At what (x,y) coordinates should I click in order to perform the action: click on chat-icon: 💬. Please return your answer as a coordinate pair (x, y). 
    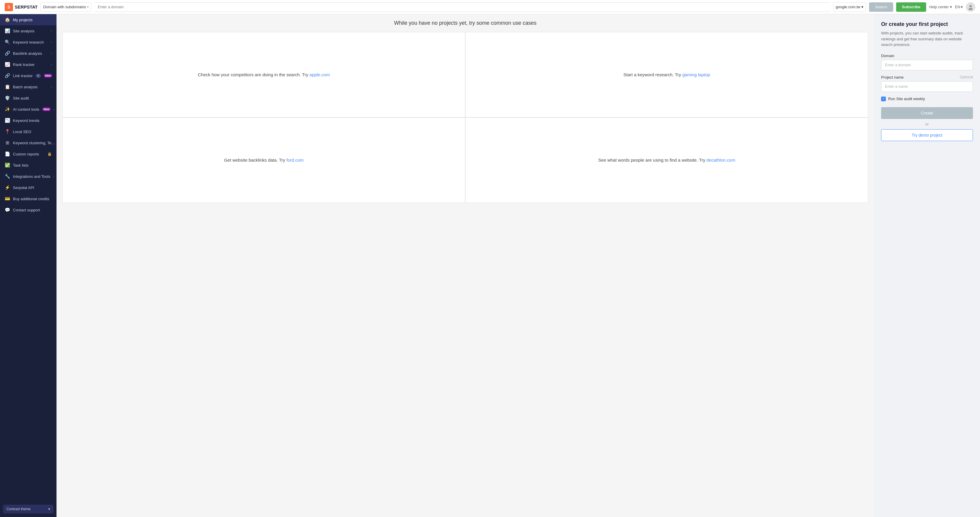
    Looking at the image, I should click on (7, 210).